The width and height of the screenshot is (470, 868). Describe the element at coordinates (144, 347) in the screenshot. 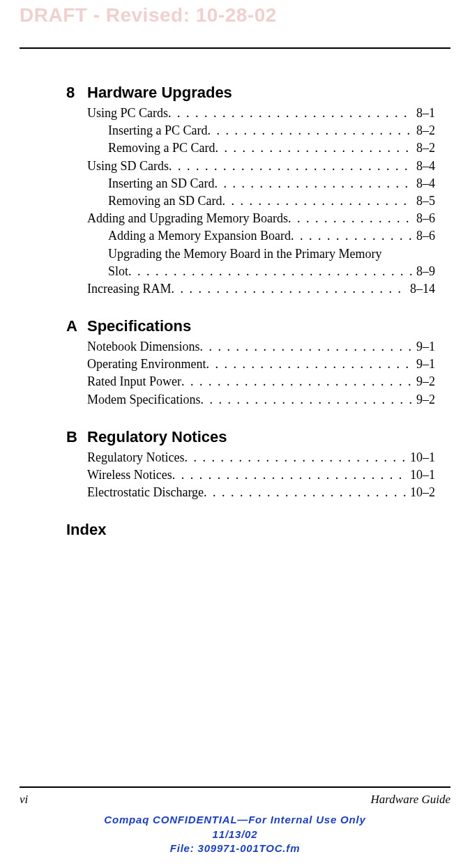

I see `toc-text: Notebook Dimensions` at that location.